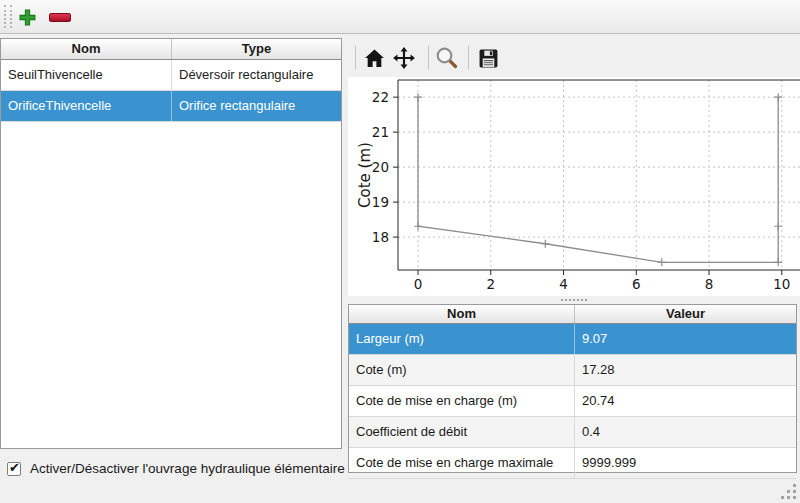 The height and width of the screenshot is (503, 800). Describe the element at coordinates (380, 132) in the screenshot. I see `svg-text: 21` at that location.